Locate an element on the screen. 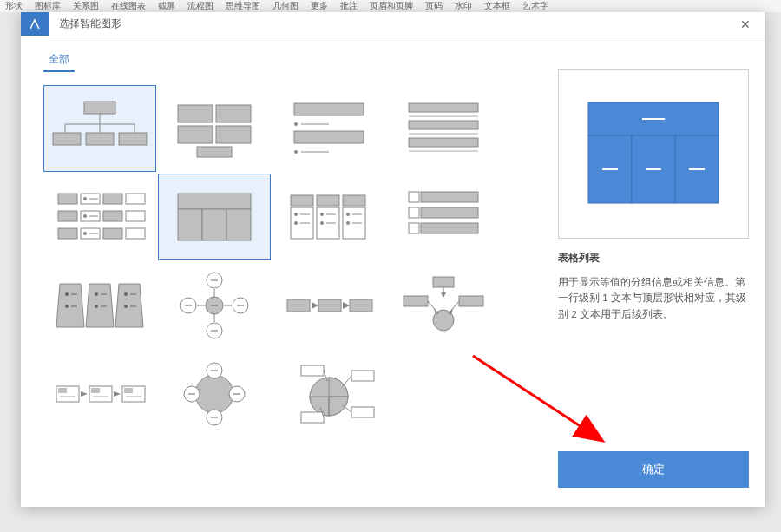 The height and width of the screenshot is (532, 781). ribbon-item: 思维导图 is located at coordinates (243, 6).